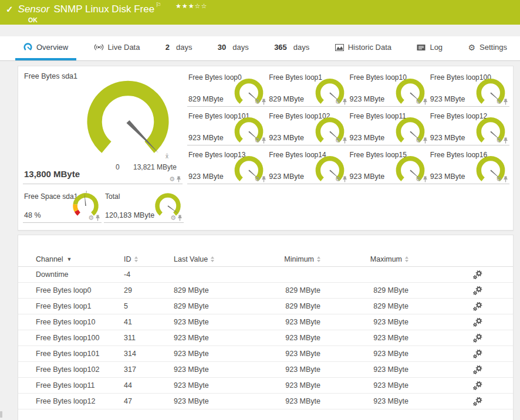  Describe the element at coordinates (265, 306) in the screenshot. I see `table-row: Free Bytes loop1 5 829 MByte 829 MByte 8…` at that location.